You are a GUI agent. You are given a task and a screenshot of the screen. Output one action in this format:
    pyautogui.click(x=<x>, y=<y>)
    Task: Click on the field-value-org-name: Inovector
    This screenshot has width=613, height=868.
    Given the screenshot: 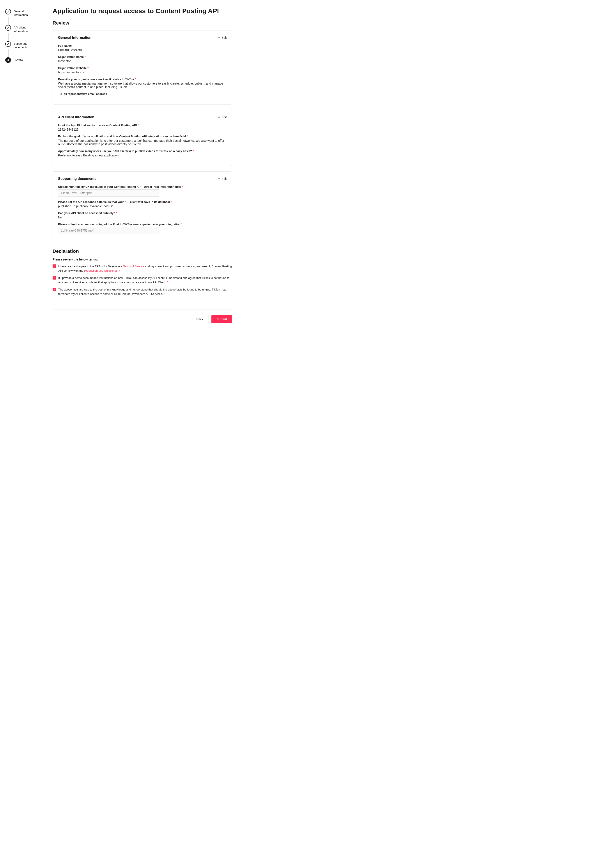 What is the action you would take?
    pyautogui.click(x=143, y=61)
    